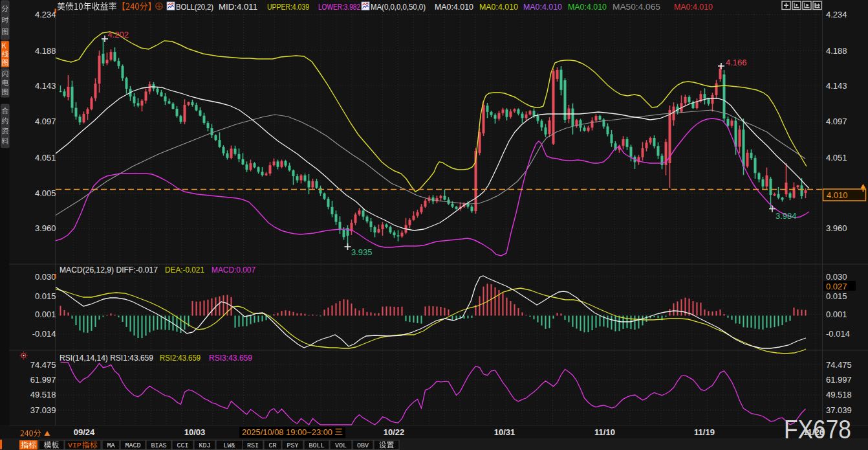 This screenshot has width=868, height=450. What do you see at coordinates (119, 35) in the screenshot?
I see `svg-text: 4.202` at bounding box center [119, 35].